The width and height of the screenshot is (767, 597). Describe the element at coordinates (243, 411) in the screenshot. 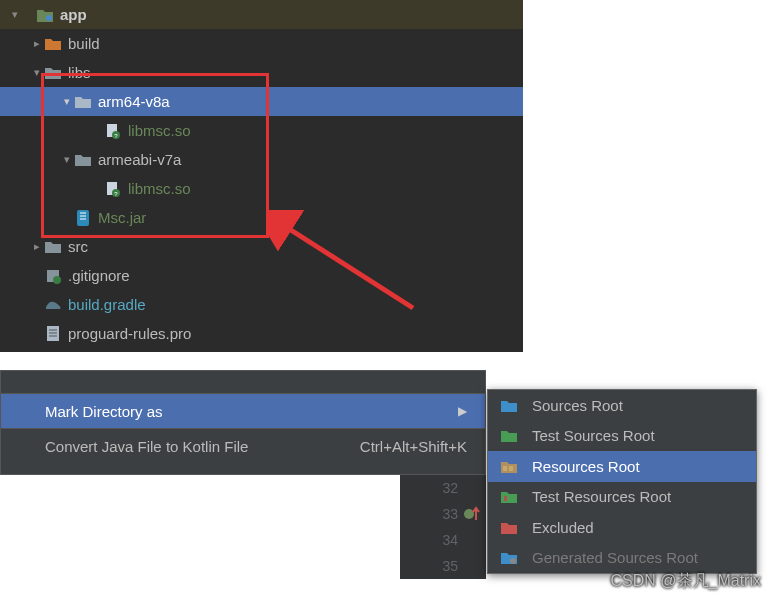

I see `menu-mark-directory: Mark Directory as ▶` at that location.